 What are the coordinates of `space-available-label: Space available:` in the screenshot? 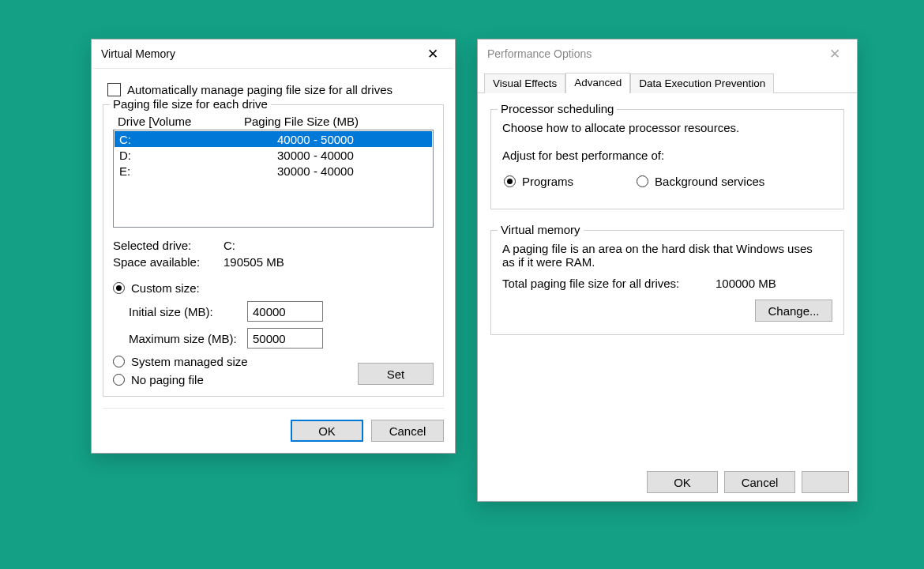 It's located at (168, 262).